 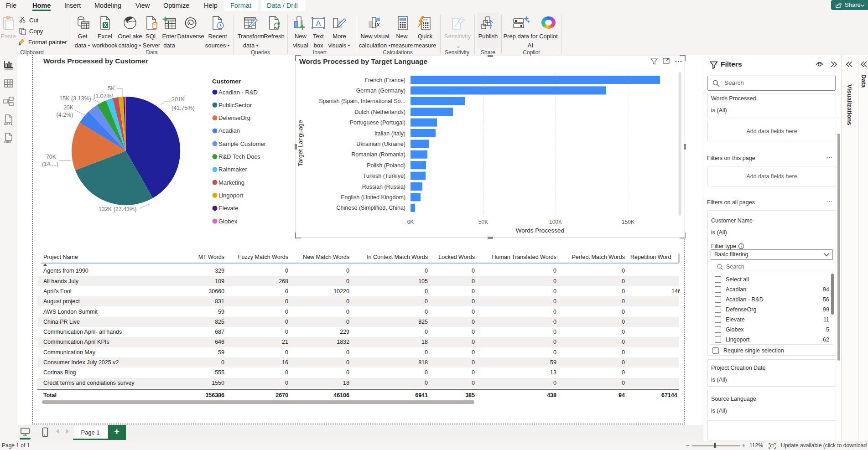 What do you see at coordinates (483, 222) in the screenshot?
I see `svg-text: 50K` at bounding box center [483, 222].